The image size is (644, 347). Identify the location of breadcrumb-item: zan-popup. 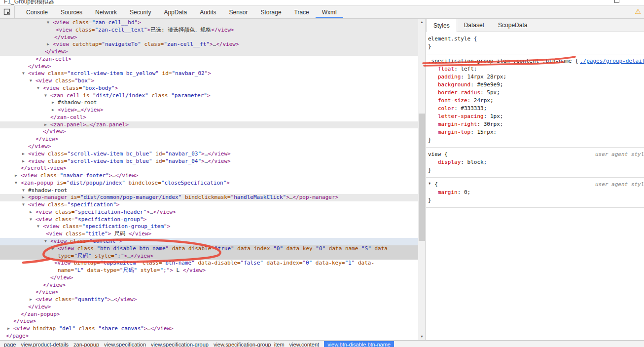
(86, 345).